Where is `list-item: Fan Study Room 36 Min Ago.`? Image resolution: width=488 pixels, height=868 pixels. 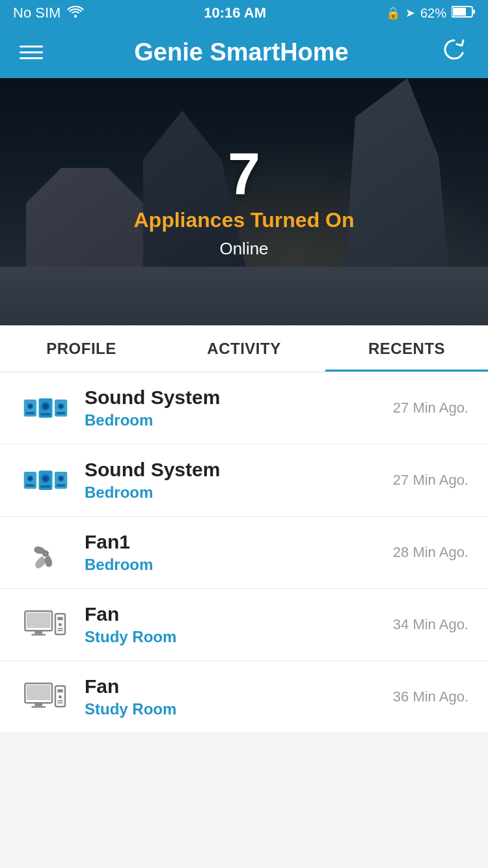 list-item: Fan Study Room 36 Min Ago. is located at coordinates (244, 698).